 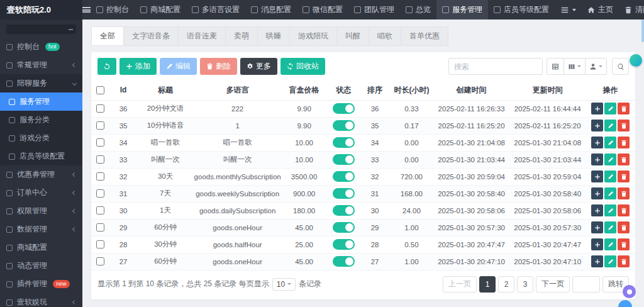 I want to click on column-header: Id, so click(x=123, y=91).